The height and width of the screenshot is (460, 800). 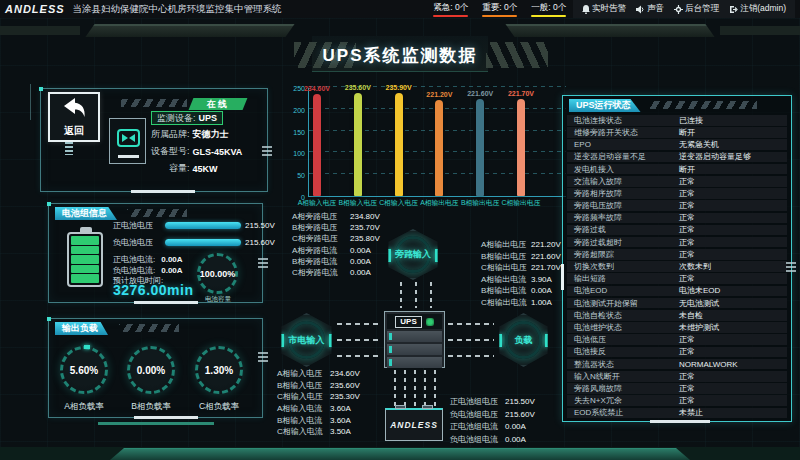 What do you see at coordinates (128, 141) in the screenshot?
I see `ups-device-icon` at bounding box center [128, 141].